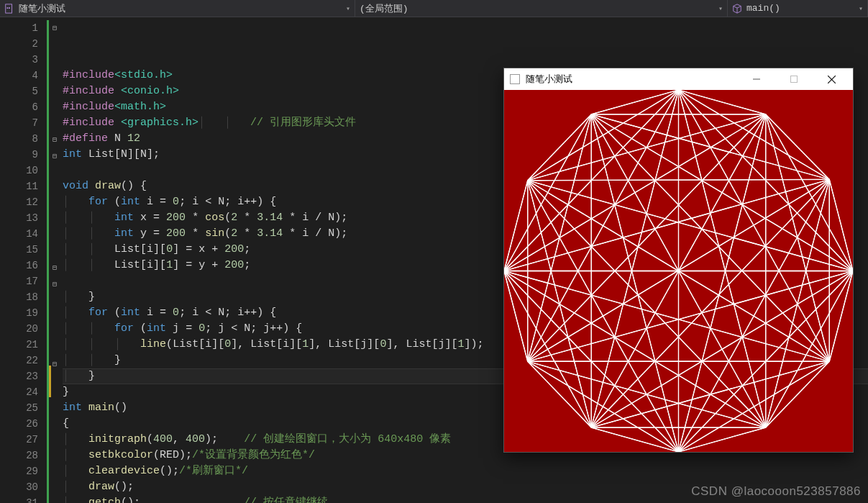 The image size is (868, 503). I want to click on line-number: 8, so click(19, 139).